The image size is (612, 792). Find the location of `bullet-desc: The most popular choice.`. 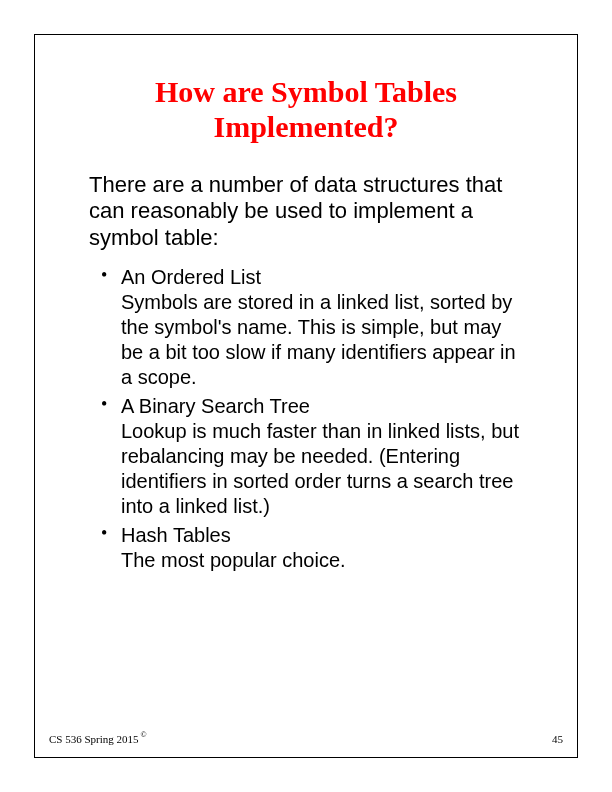

bullet-desc: The most popular choice. is located at coordinates (324, 560).